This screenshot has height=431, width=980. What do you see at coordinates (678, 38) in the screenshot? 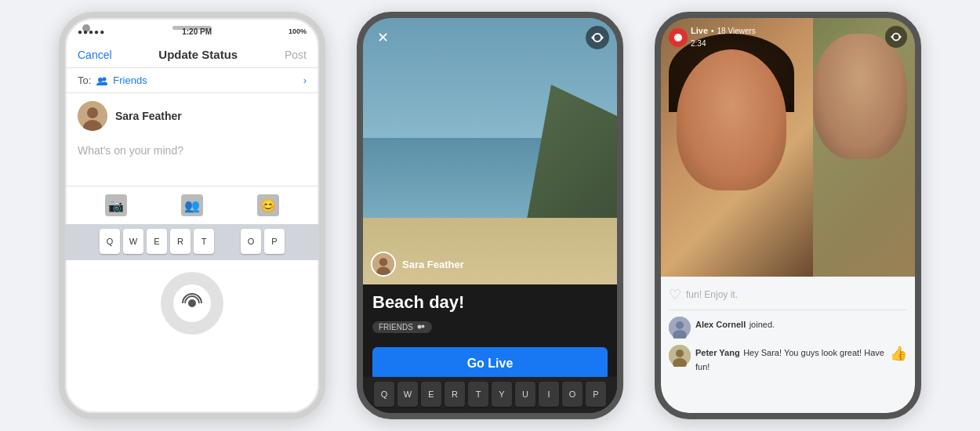
I see `p3-live-dot` at bounding box center [678, 38].